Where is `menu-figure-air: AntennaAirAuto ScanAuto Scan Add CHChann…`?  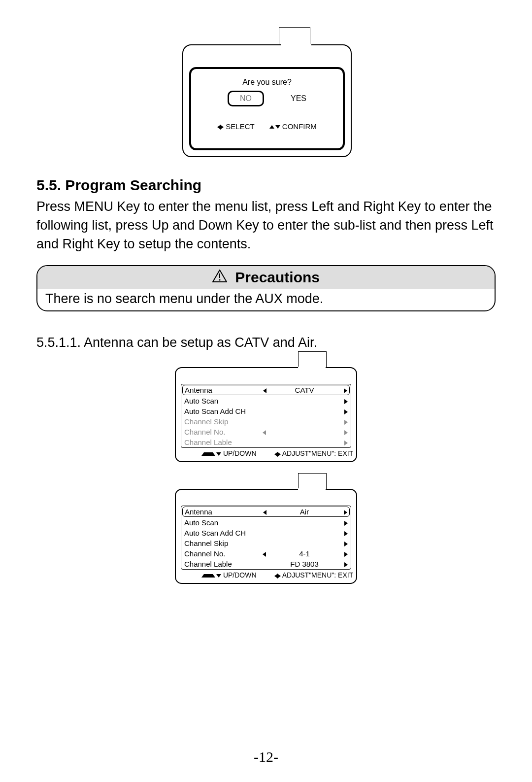
menu-figure-air: AntennaAirAuto ScanAuto Scan Add CHChann… is located at coordinates (266, 536).